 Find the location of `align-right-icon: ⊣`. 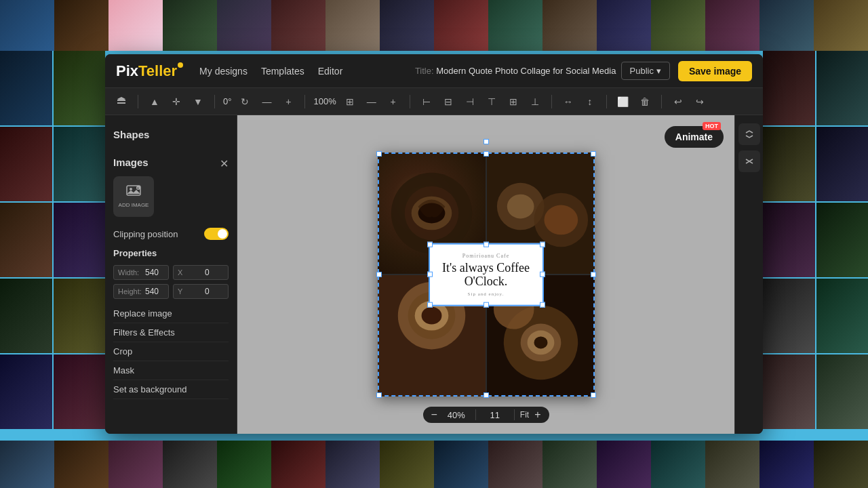

align-right-icon: ⊣ is located at coordinates (470, 102).